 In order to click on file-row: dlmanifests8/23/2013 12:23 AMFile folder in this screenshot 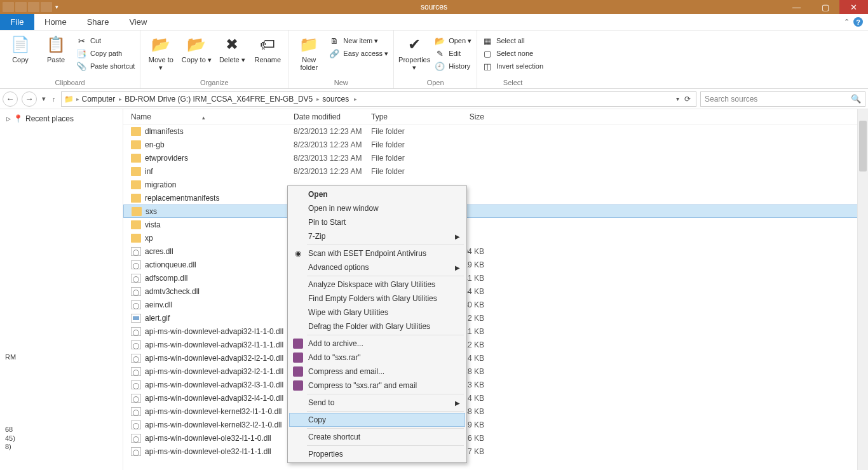, I will do `click(496, 131)`.